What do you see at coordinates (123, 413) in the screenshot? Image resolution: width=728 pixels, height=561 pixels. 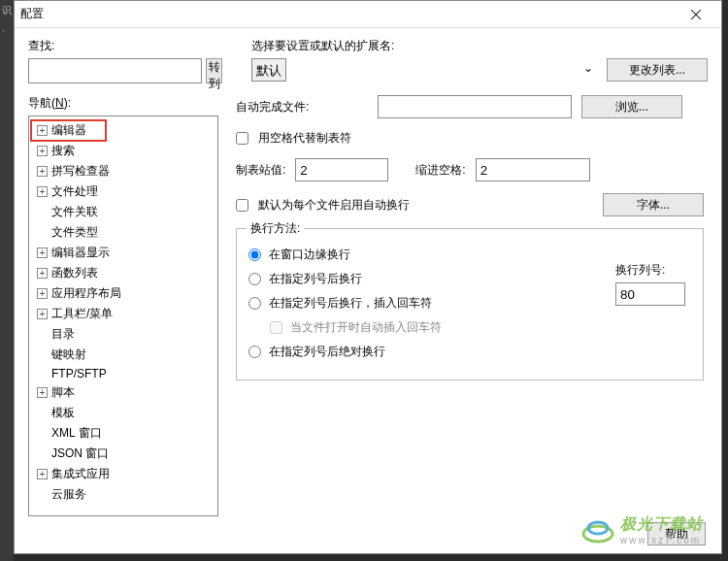 I see `nav-item-14: 模板` at bounding box center [123, 413].